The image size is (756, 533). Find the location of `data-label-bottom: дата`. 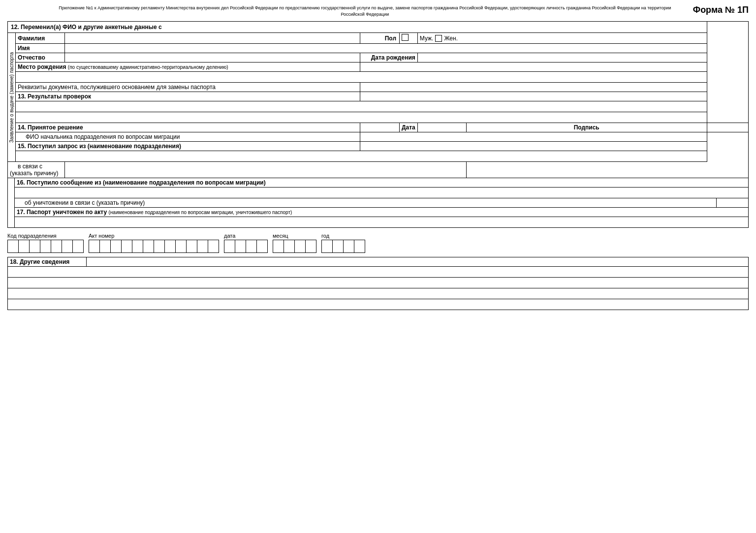

data-label-bottom: дата is located at coordinates (246, 236).